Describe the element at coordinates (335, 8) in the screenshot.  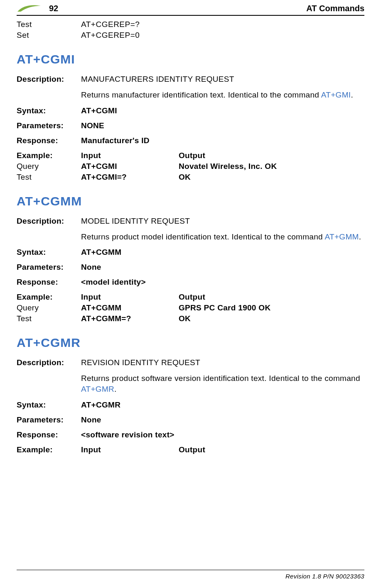
I see `page-title: AT Commands` at that location.